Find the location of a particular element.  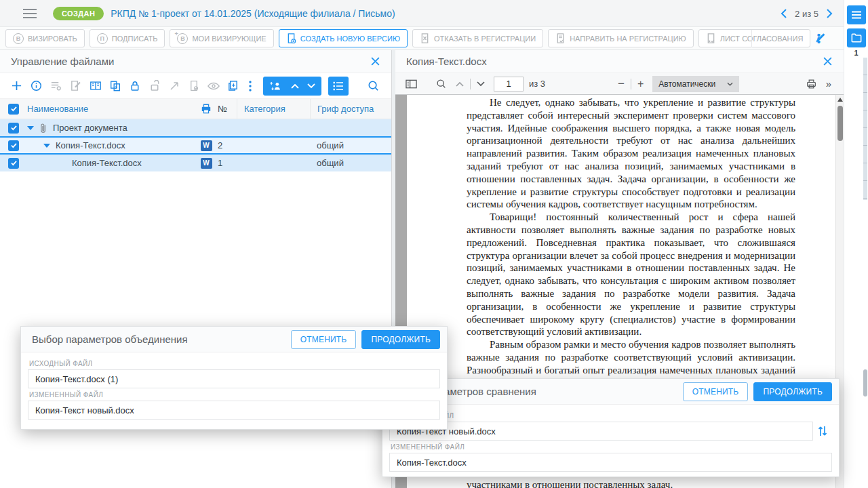

edit-pencil-icon is located at coordinates (821, 38).